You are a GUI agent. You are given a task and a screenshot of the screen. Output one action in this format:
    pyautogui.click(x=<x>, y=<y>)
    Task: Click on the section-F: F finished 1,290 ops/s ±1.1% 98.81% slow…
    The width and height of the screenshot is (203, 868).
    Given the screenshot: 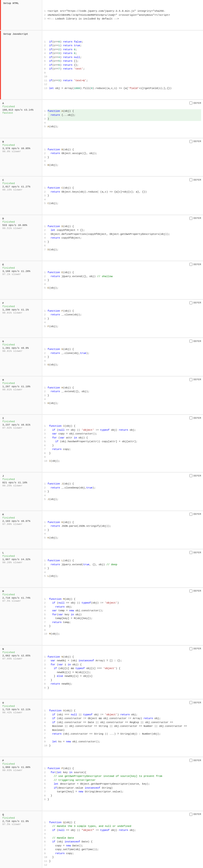 What is the action you would take?
    pyautogui.click(x=102, y=319)
    